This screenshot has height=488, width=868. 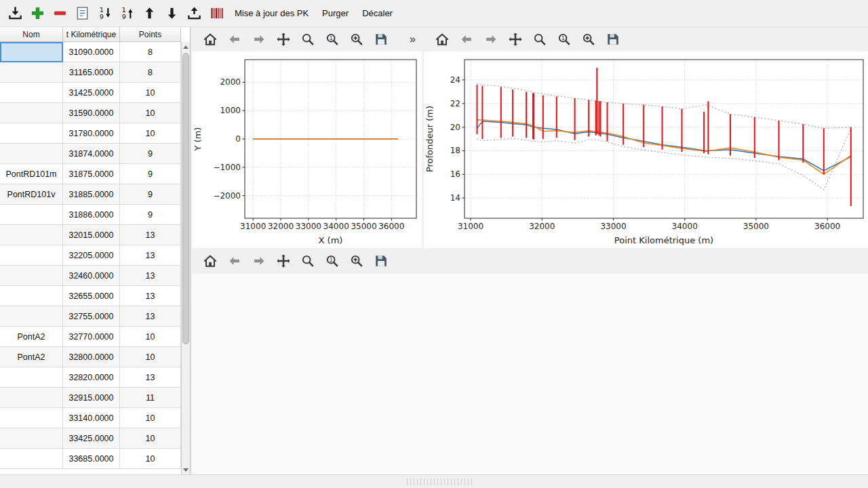 What do you see at coordinates (92, 296) in the screenshot?
I see `cell-pk: 32655.0000` at bounding box center [92, 296].